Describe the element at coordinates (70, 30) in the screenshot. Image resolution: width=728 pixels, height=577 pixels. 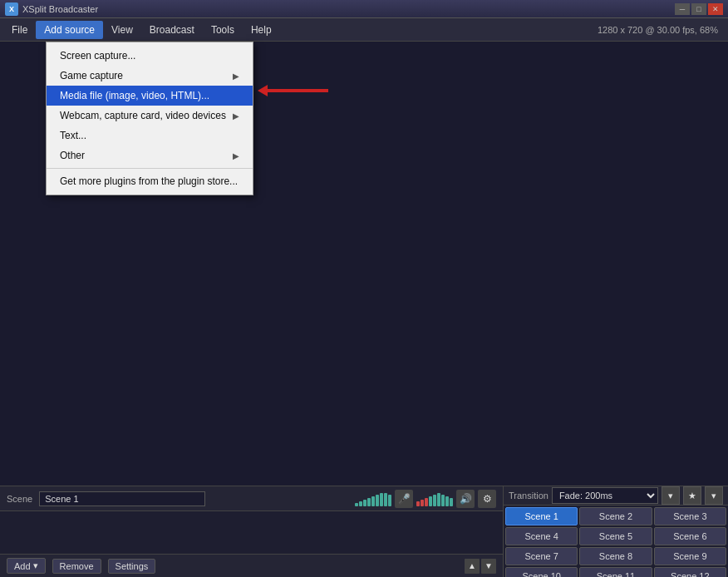
I see `menu-add-source: Add source` at that location.